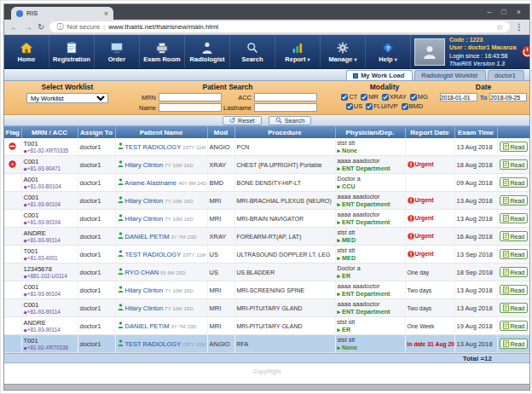 The width and height of the screenshot is (532, 394). Describe the element at coordinates (489, 12) in the screenshot. I see `minimize-icon: –` at that location.